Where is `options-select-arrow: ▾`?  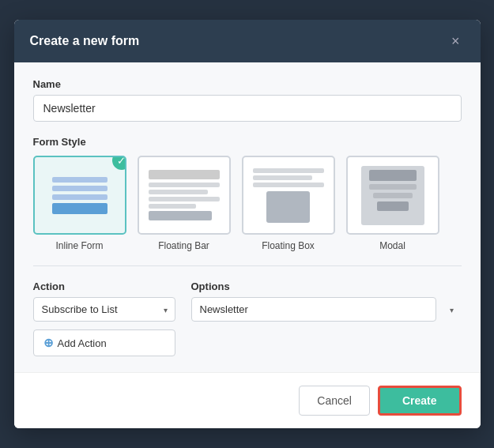 options-select-arrow: ▾ is located at coordinates (452, 310).